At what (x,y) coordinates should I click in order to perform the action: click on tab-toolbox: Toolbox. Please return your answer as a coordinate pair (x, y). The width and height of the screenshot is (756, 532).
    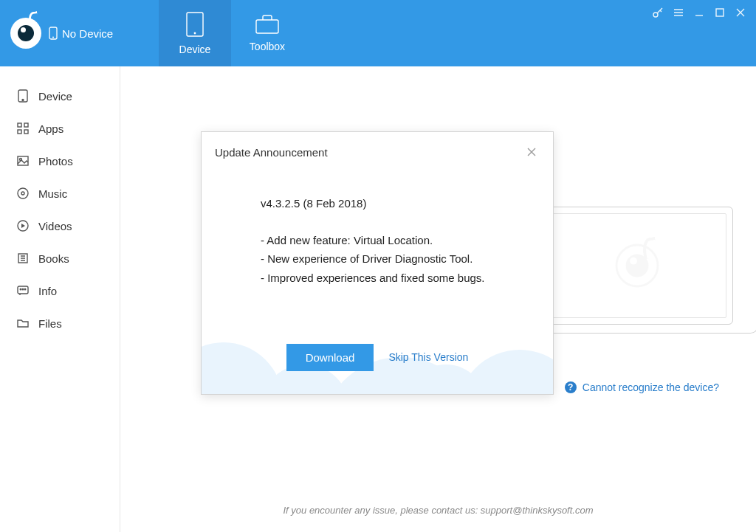
    Looking at the image, I should click on (267, 33).